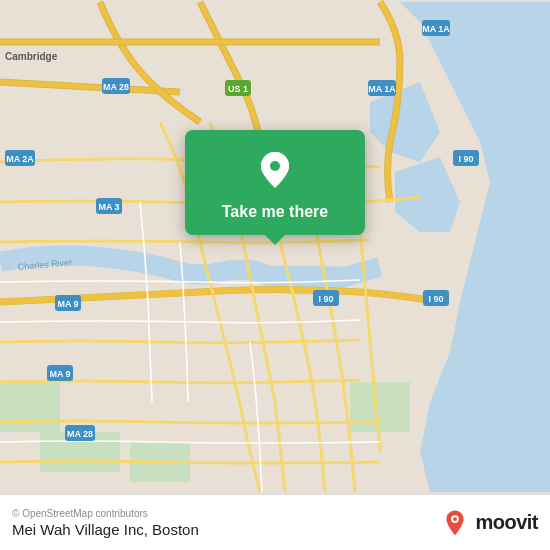 The width and height of the screenshot is (550, 550). What do you see at coordinates (275, 212) in the screenshot?
I see `popup-label: Take me there` at bounding box center [275, 212].